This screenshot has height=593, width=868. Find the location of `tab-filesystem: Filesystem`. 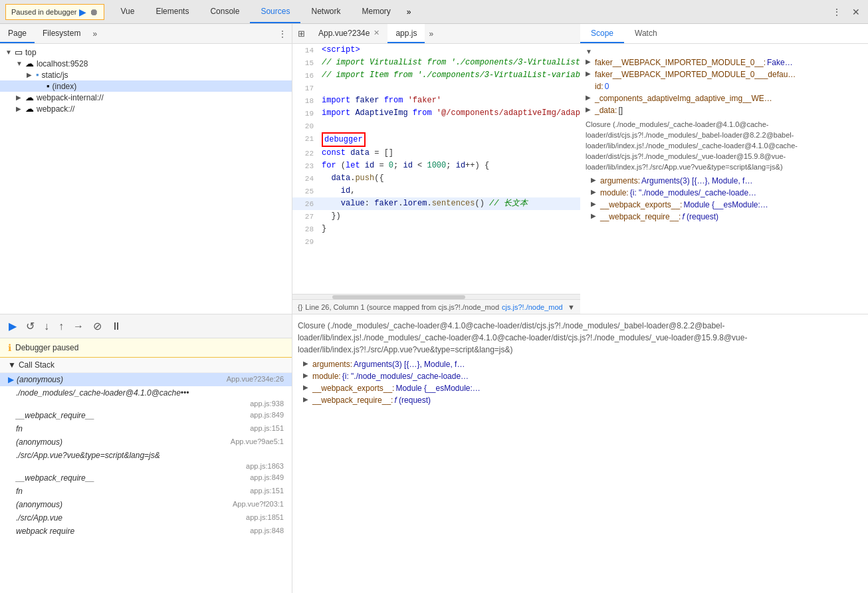

tab-filesystem: Filesystem is located at coordinates (61, 33).